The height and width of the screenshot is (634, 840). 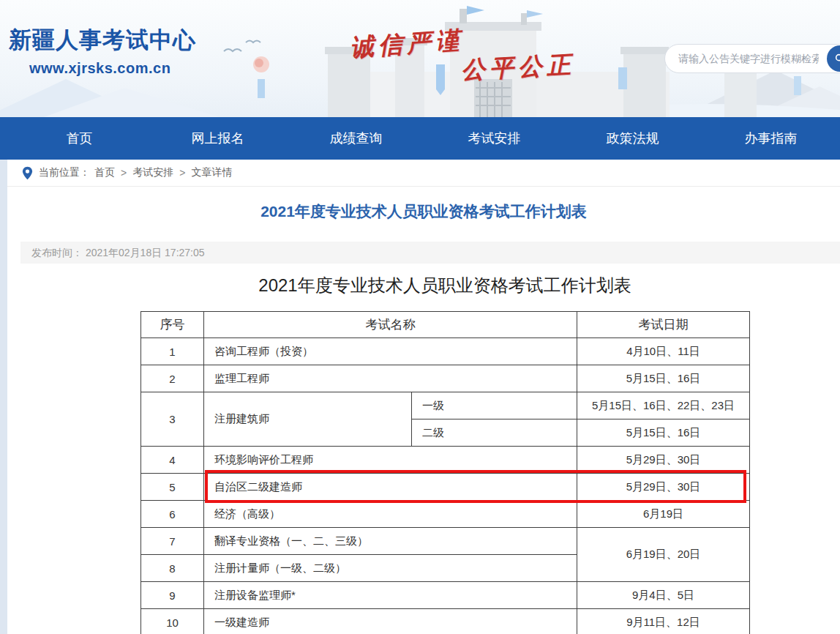 I want to click on row-no: 1, so click(x=173, y=351).